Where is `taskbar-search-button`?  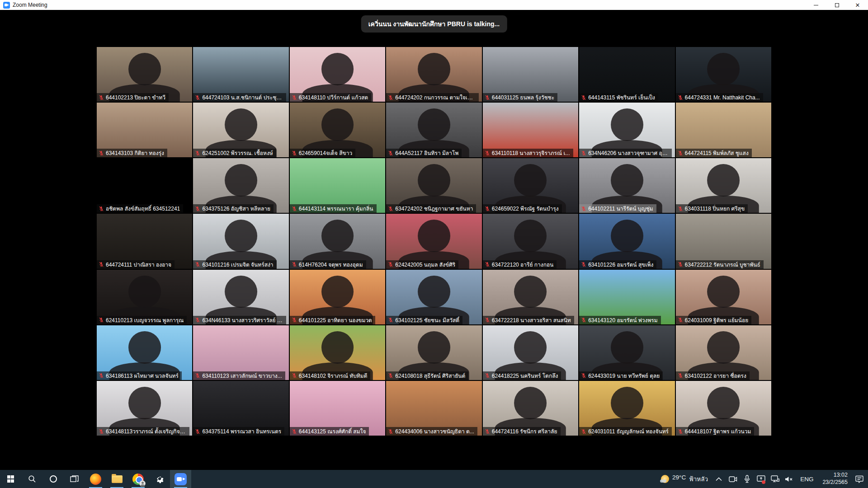
taskbar-search-button is located at coordinates (32, 479).